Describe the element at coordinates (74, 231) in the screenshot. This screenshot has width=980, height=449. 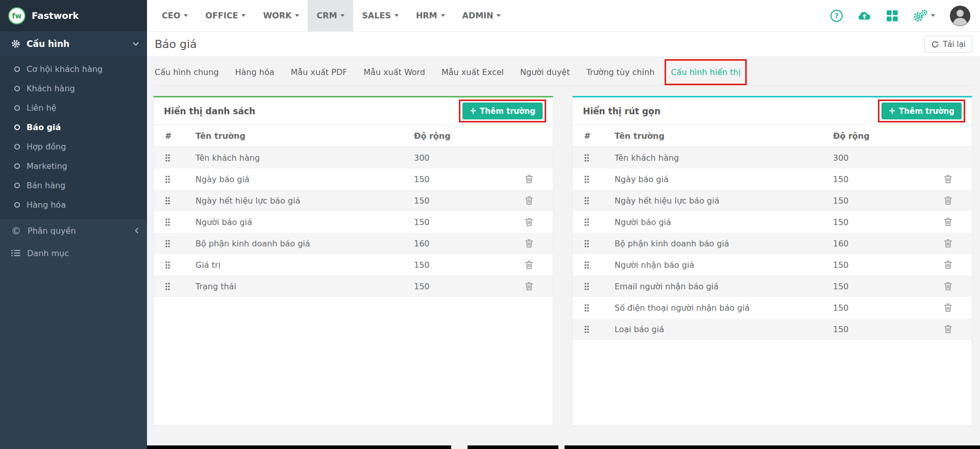
I see `sidebar-item-phan-quyen: Phân quyền` at that location.